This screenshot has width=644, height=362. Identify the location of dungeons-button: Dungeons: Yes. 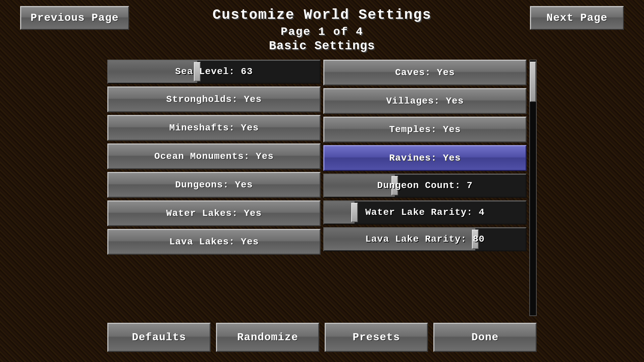
(214, 185).